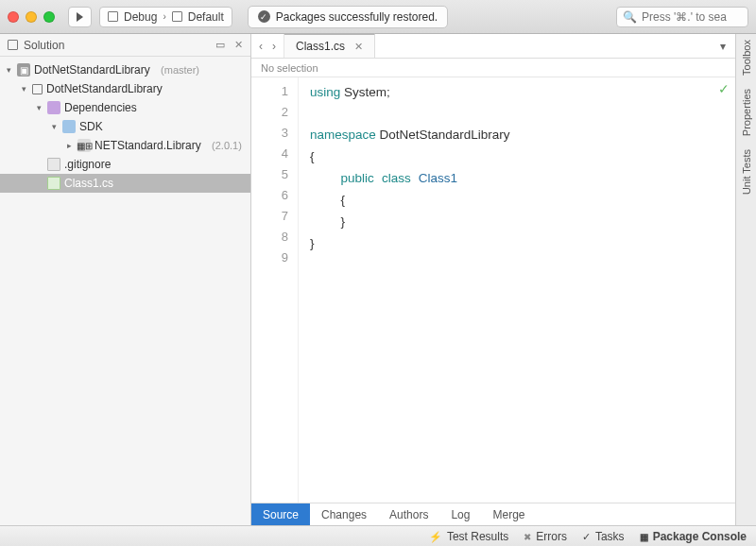  Describe the element at coordinates (527, 537) in the screenshot. I see `error-icon` at that location.